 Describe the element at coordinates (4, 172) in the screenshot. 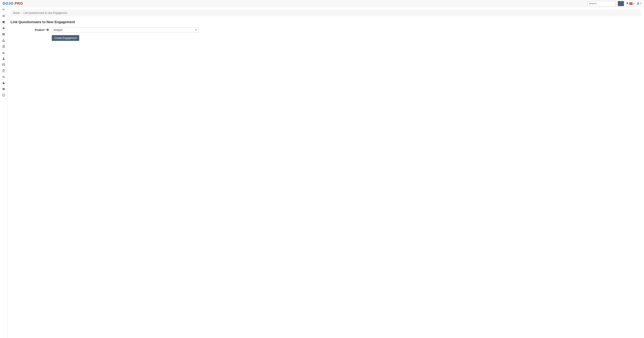

I see `sidebar` at that location.